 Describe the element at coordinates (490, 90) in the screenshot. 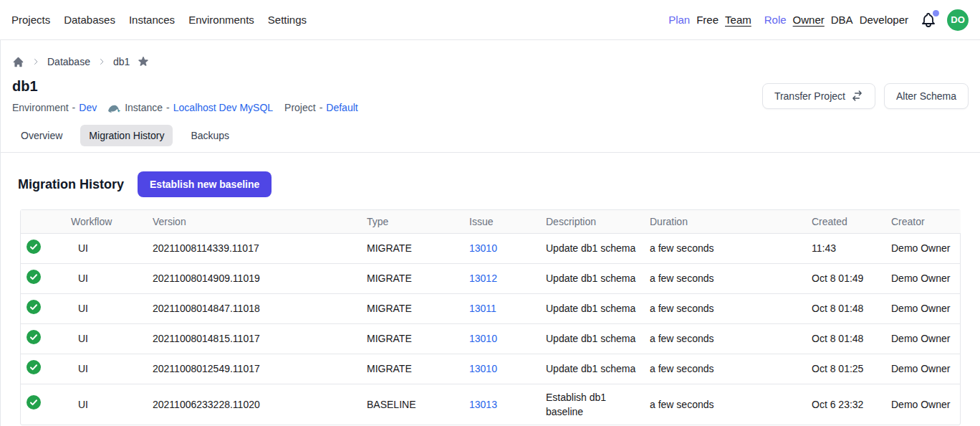

I see `database-header: db1 Environment - Dev Instance - Localho` at that location.